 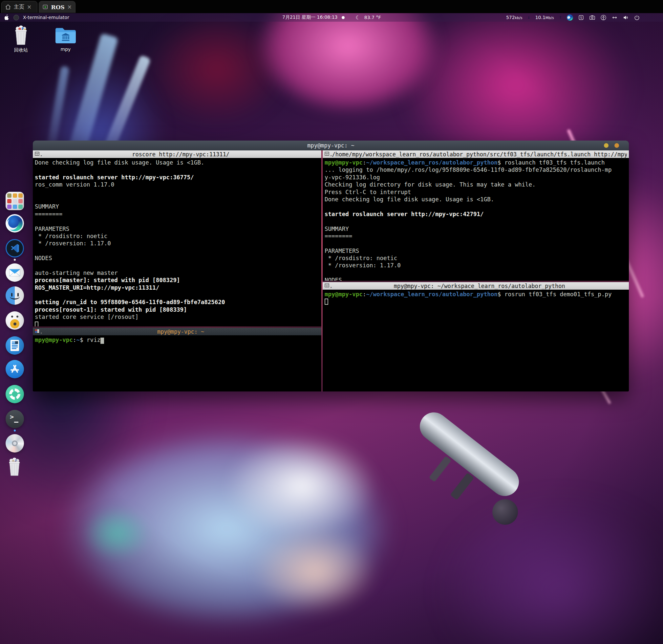 What do you see at coordinates (15, 320) in the screenshot?
I see `owl-media-icon` at bounding box center [15, 320].